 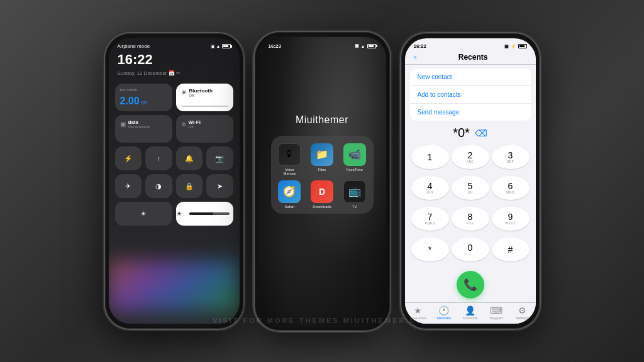 What do you see at coordinates (143, 97) in the screenshot?
I see `data-tile: this month 2.00 GB` at bounding box center [143, 97].